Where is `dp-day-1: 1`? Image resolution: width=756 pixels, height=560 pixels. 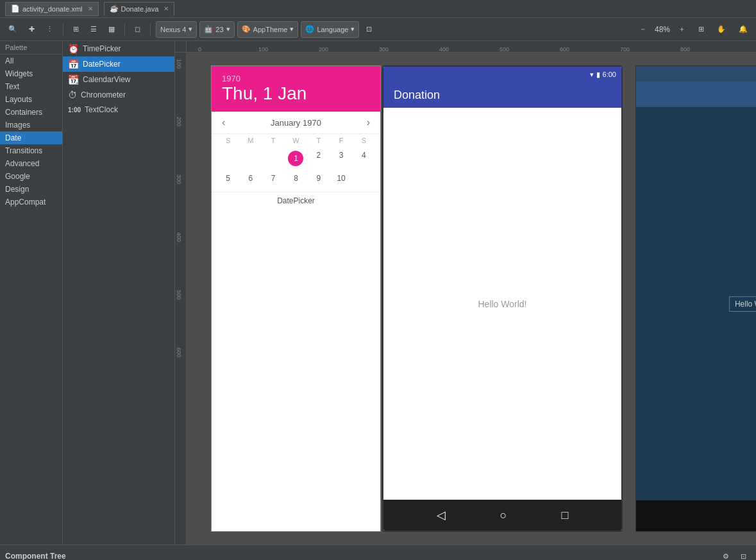
dp-day-1: 1 is located at coordinates (296, 158).